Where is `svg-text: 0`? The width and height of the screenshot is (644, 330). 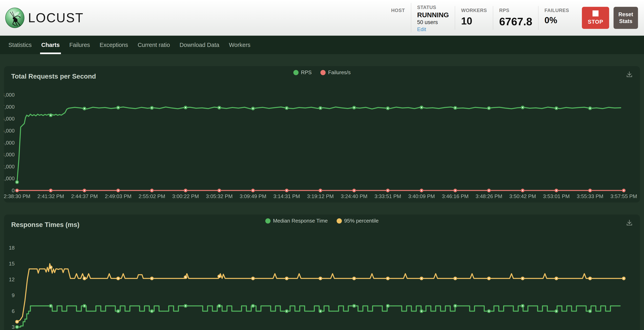 svg-text: 0 is located at coordinates (13, 190).